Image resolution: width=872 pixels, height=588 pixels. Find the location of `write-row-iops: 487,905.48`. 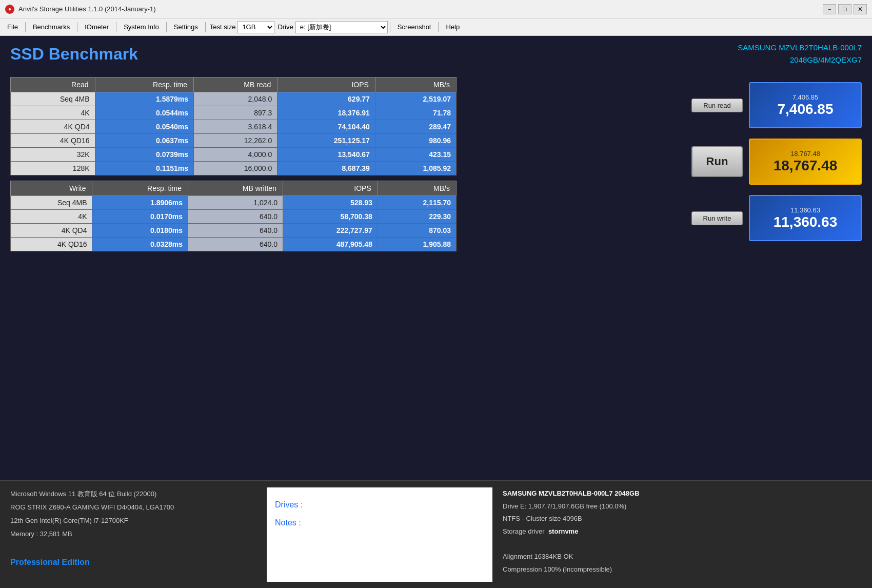

write-row-iops: 487,905.48 is located at coordinates (330, 244).